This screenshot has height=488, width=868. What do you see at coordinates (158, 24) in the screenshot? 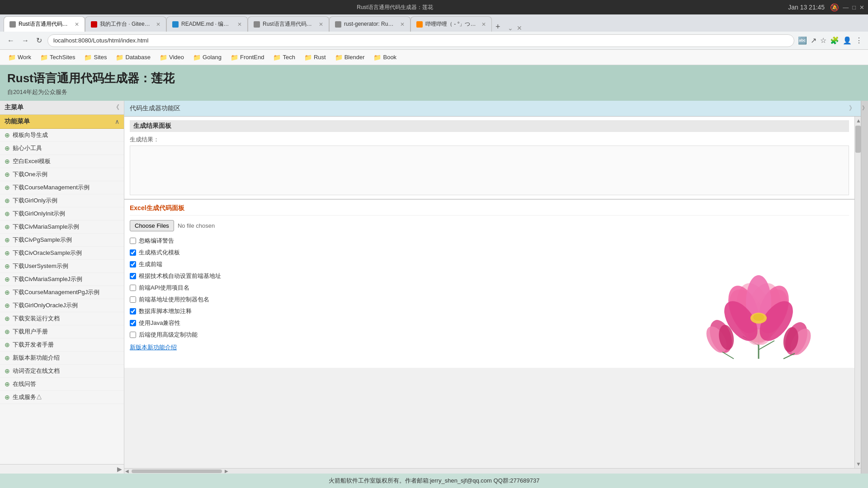
I see `tab-close-2: ✕` at bounding box center [158, 24].